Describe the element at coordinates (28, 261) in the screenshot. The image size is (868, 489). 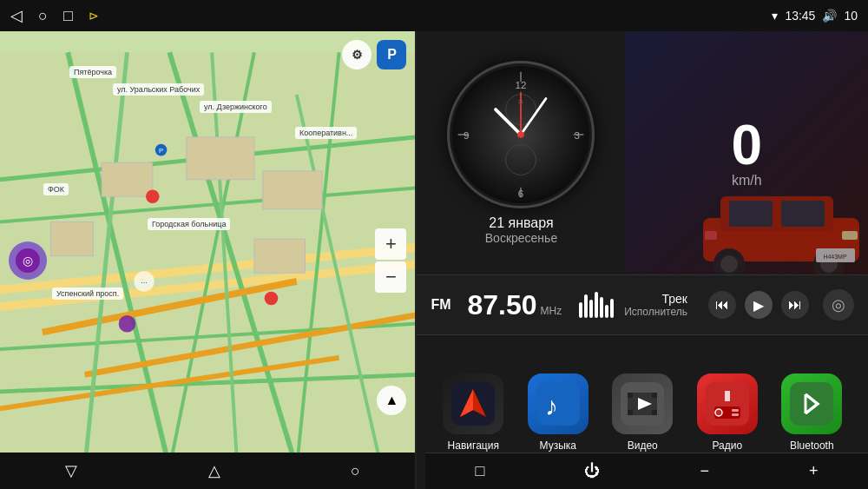
I see `alice-inner: ◎` at that location.